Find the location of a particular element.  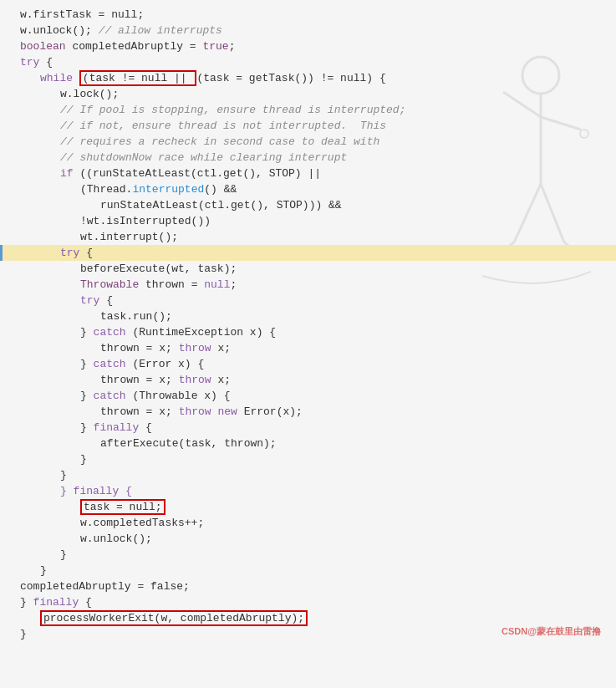

code-line: // shutdownNow race while clearing inter… is located at coordinates (308, 157).